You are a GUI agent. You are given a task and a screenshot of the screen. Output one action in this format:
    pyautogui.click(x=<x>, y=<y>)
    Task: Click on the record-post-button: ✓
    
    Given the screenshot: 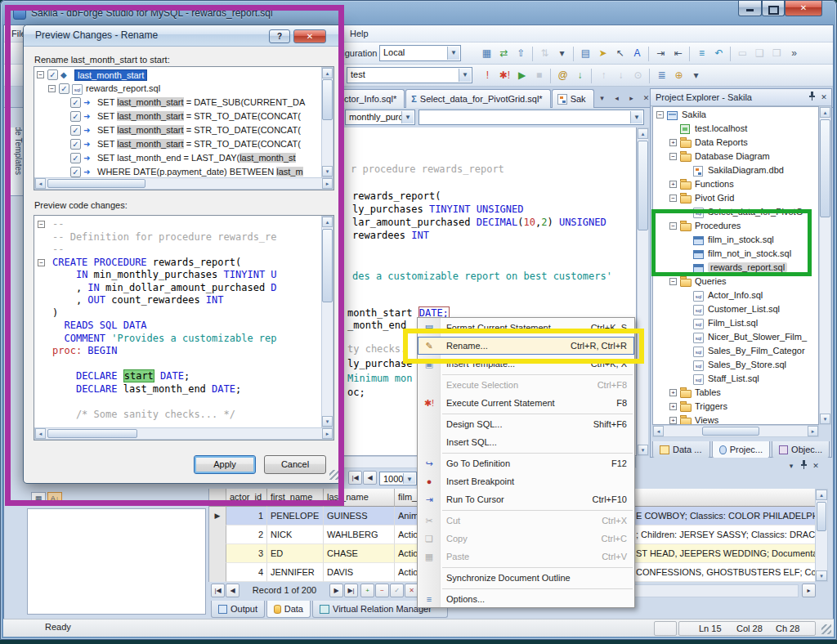 What is the action you would take?
    pyautogui.click(x=397, y=590)
    